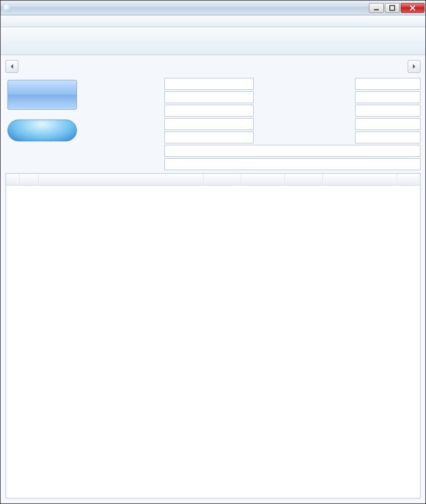 This screenshot has width=426, height=504. I want to click on transfer-mode-value, so click(209, 124).